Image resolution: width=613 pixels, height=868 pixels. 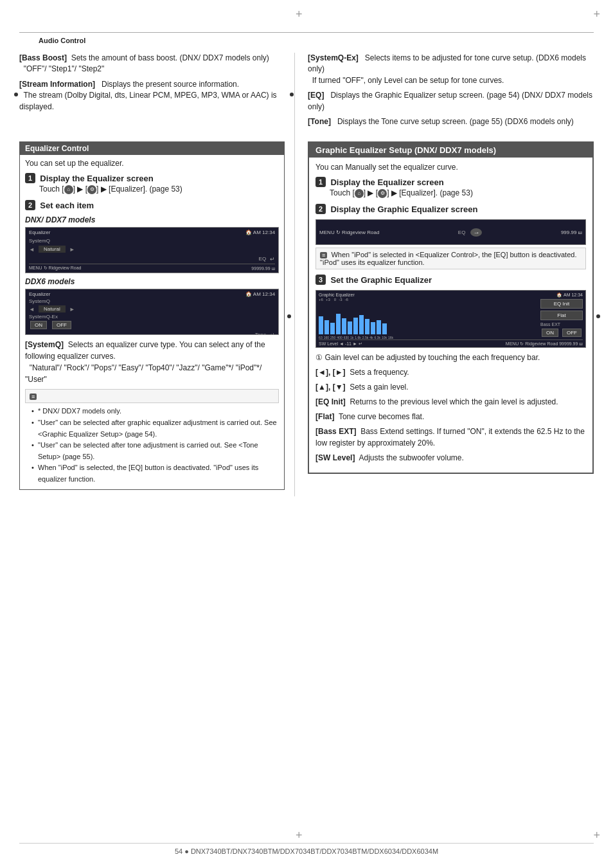 I want to click on ddx6-on: ON, so click(x=39, y=325).